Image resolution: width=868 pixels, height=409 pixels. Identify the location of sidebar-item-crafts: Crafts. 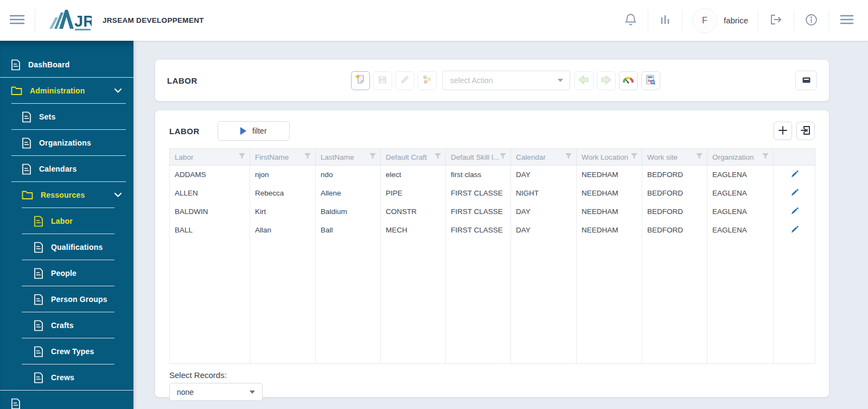
(67, 325).